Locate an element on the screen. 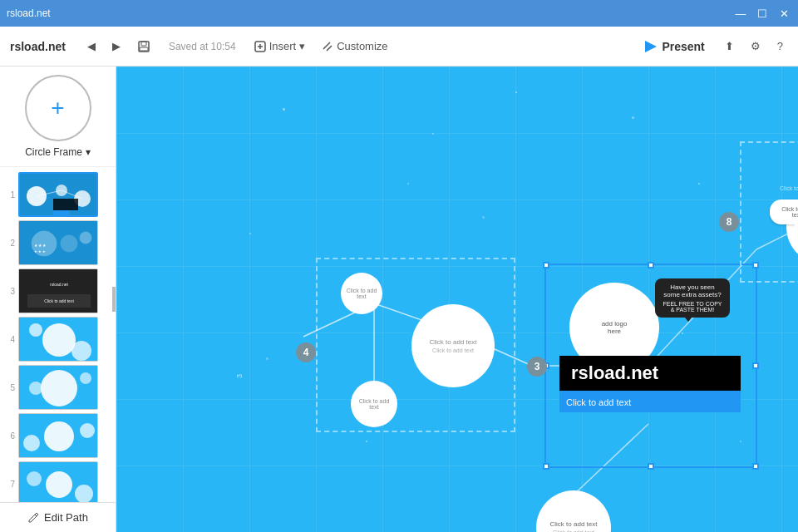  title-bar: rsload.net — ☐ ✕ is located at coordinates (399, 13).